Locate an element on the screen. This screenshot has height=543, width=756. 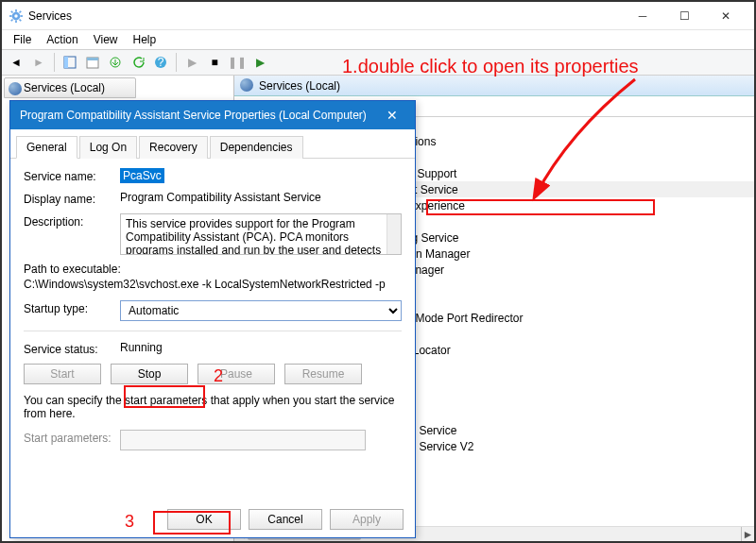
highlight-service-row is located at coordinates (541, 208).